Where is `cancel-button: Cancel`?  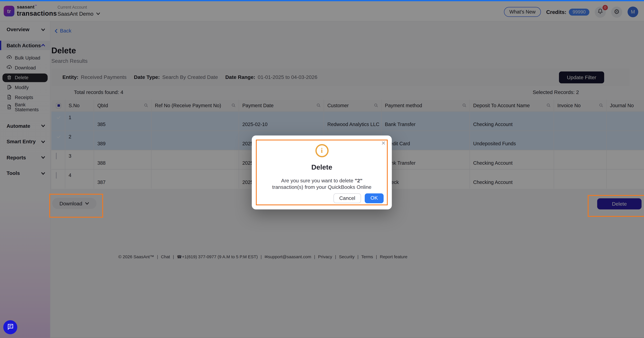 cancel-button: Cancel is located at coordinates (347, 198).